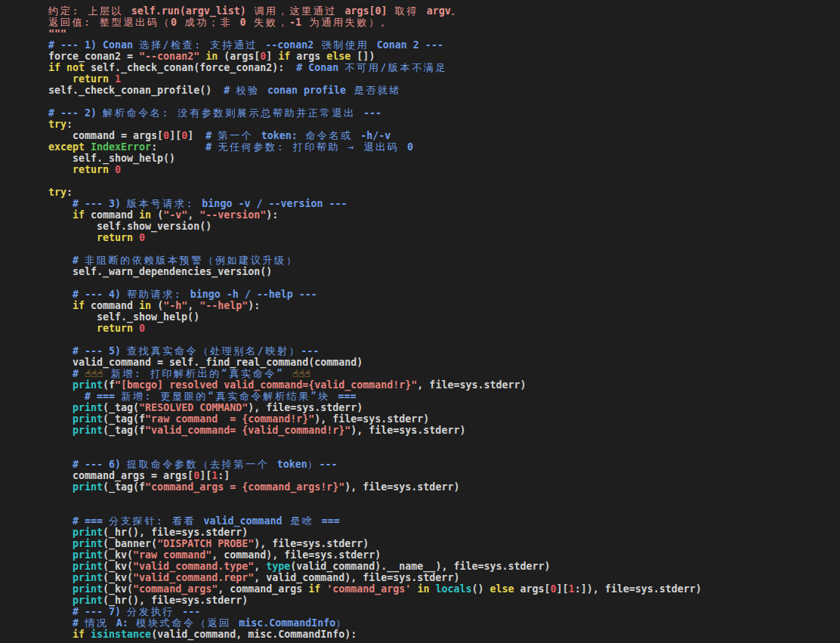 This screenshot has height=643, width=840. I want to click on code-token: # Conan, so click(320, 68).